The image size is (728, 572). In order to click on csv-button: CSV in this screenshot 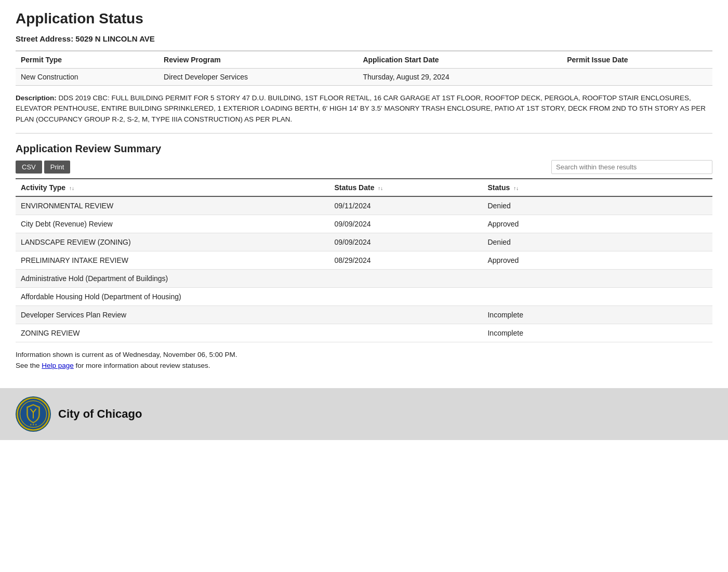, I will do `click(29, 167)`.